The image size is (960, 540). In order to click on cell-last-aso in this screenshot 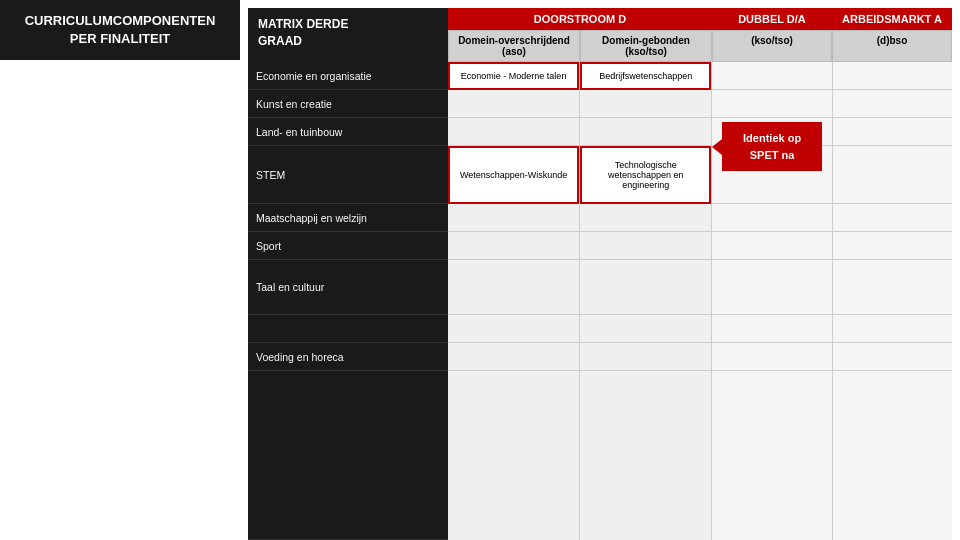, I will do `click(514, 456)`.